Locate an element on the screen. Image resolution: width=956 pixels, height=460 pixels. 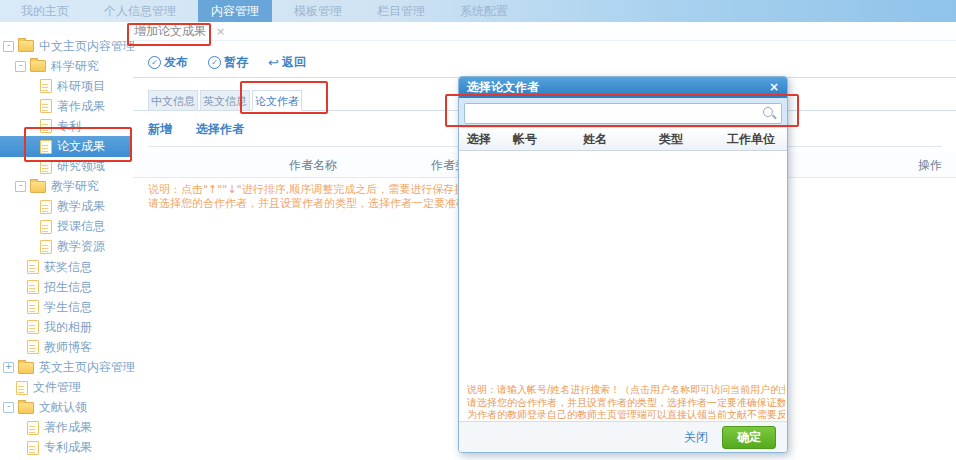
tab-chinese-info: 中文信息 is located at coordinates (173, 100).